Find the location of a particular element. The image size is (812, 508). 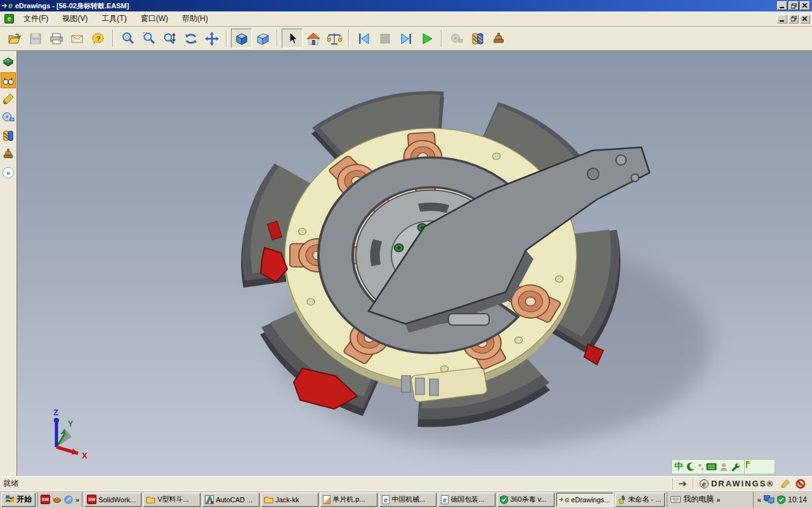

desktop-toolbar: 我的电脑 » is located at coordinates (695, 500).